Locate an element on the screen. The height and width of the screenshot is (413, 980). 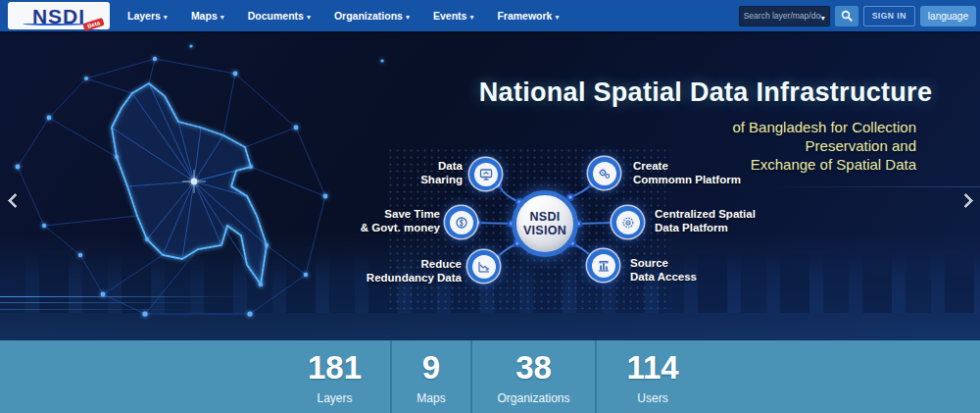
chevron-left-icon is located at coordinates (15, 200).